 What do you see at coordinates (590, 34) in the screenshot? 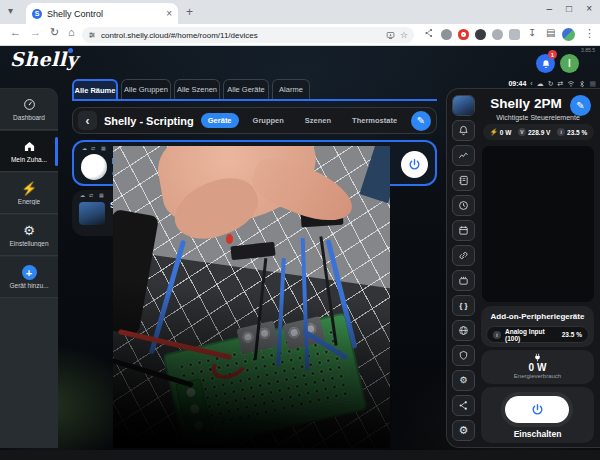
I see `browser-menu-icon: ⋮` at bounding box center [590, 34].